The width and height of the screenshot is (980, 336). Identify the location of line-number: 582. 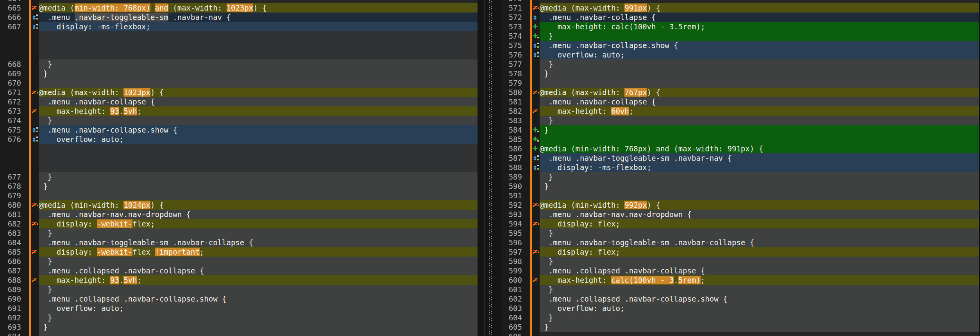
(511, 111).